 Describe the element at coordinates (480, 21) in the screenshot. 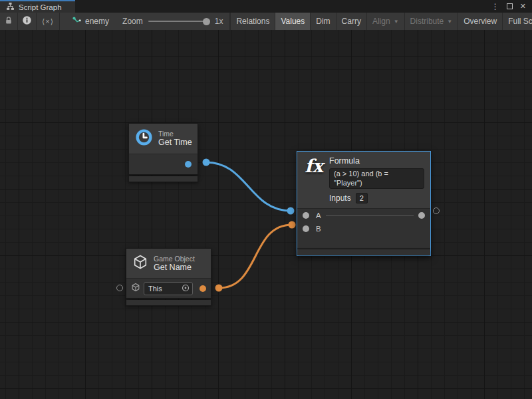

I see `overview-button: Overview` at that location.